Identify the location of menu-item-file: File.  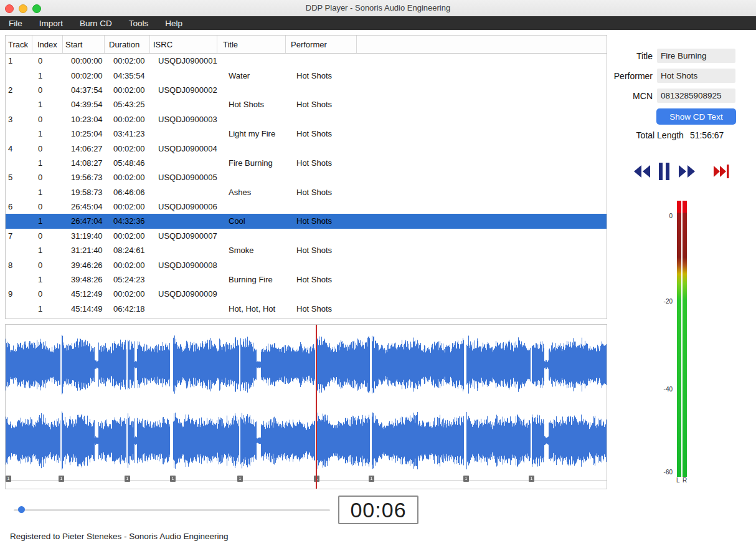
(16, 24).